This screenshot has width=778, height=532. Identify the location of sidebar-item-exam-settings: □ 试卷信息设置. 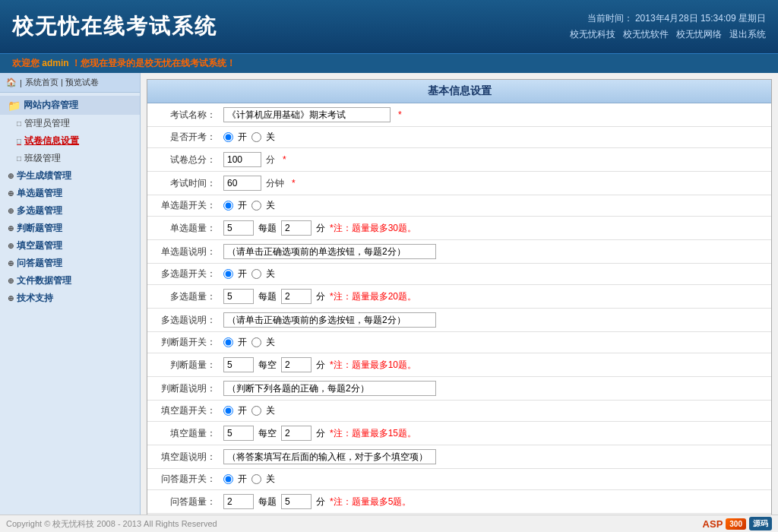
(70, 141).